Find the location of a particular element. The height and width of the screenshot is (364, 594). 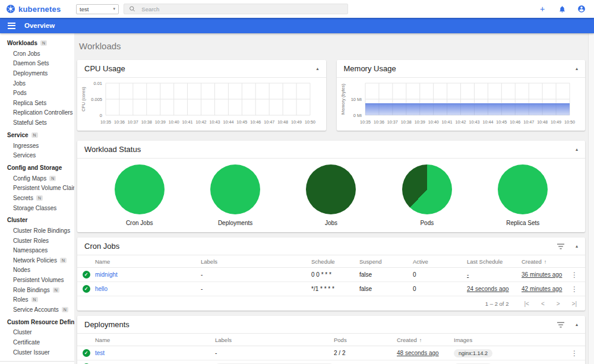

sidebar-item-deployments: Deployments is located at coordinates (37, 74).